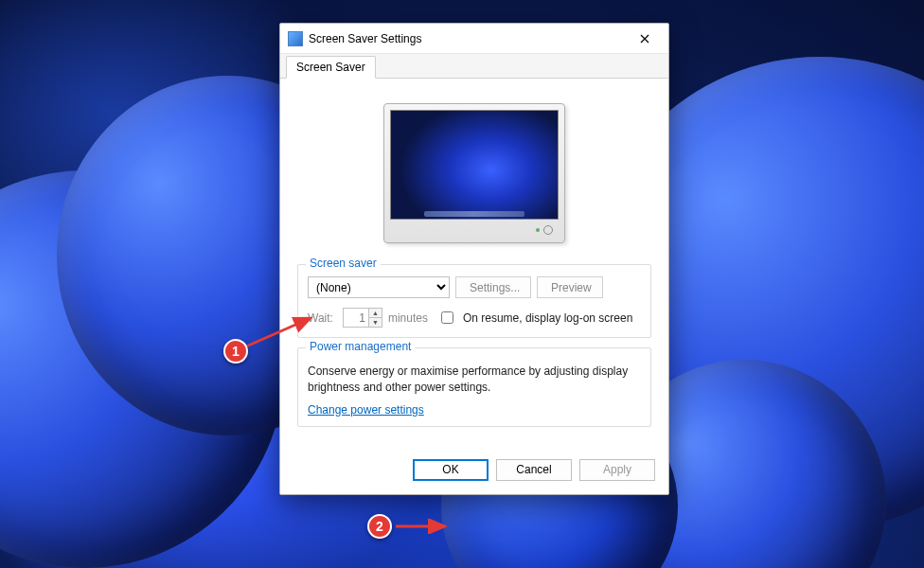  What do you see at coordinates (295, 39) in the screenshot?
I see `app-icon` at bounding box center [295, 39].